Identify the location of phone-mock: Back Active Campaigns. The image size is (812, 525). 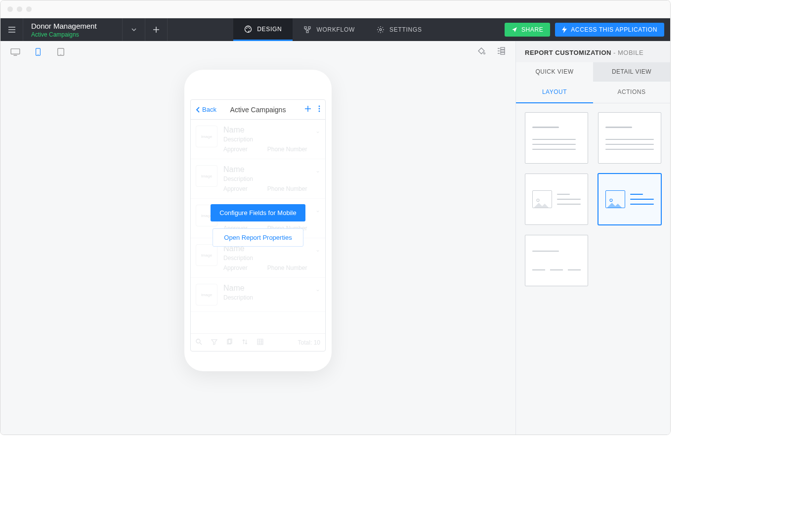
(258, 220).